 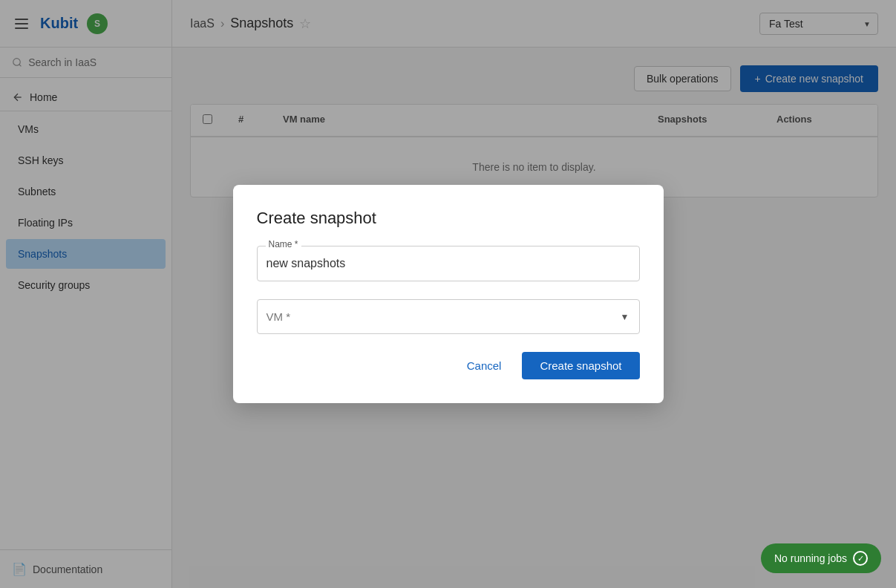 What do you see at coordinates (448, 316) in the screenshot?
I see `vm-select-wrap: VM *` at bounding box center [448, 316].